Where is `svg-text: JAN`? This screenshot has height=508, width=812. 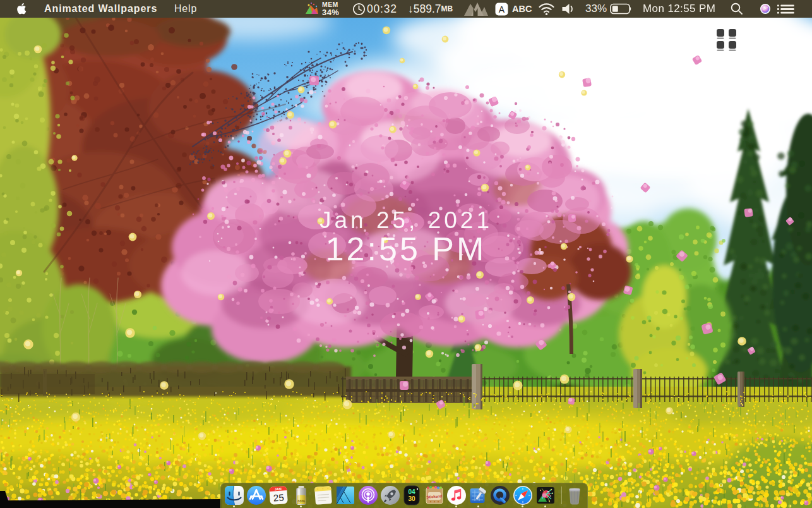
svg-text: JAN is located at coordinates (278, 489).